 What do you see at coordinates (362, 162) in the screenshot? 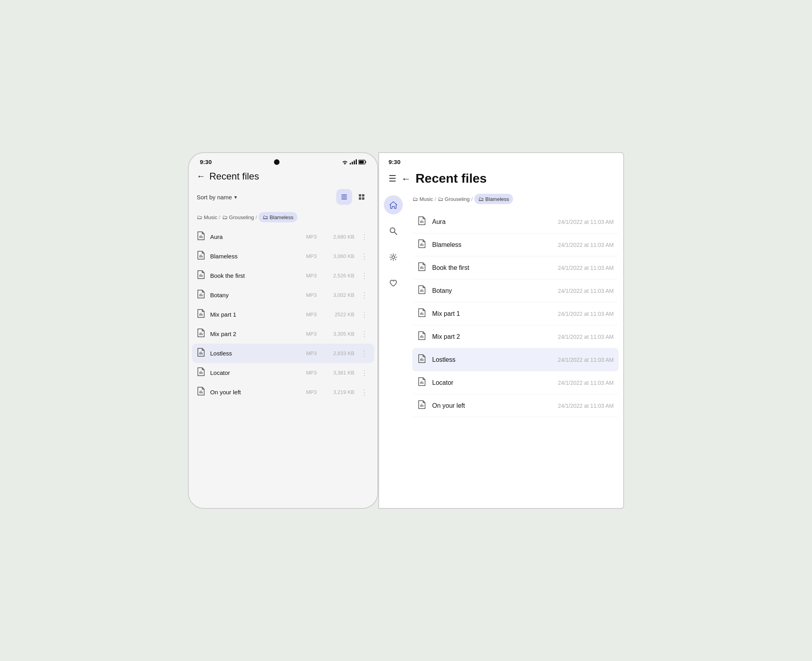
I see `battery-icon` at bounding box center [362, 162].